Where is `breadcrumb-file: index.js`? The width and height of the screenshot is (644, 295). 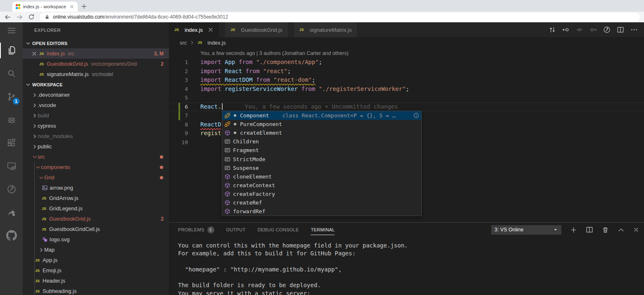 breadcrumb-file: index.js is located at coordinates (216, 43).